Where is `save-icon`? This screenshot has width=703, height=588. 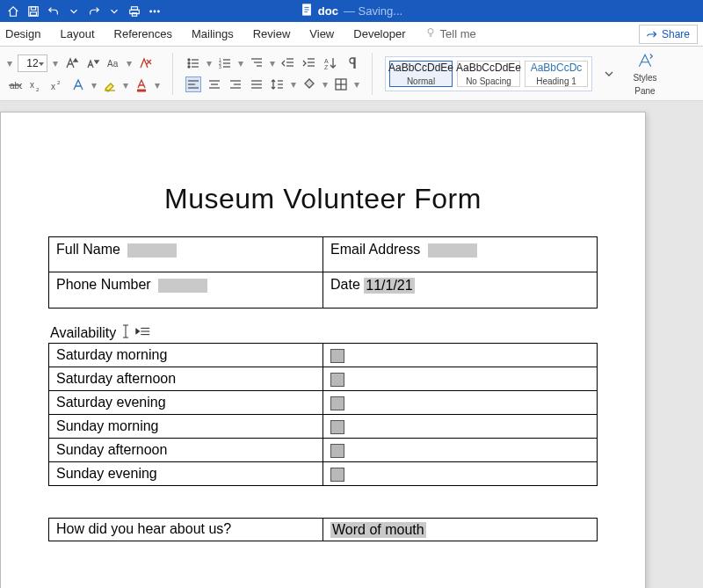
save-icon is located at coordinates (33, 11).